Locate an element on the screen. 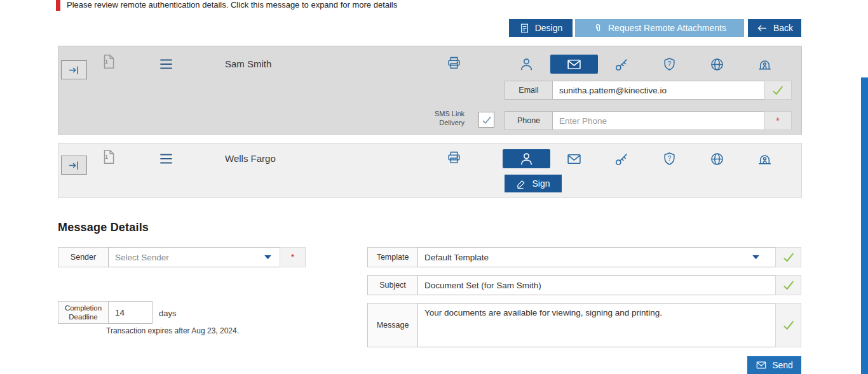 The width and height of the screenshot is (868, 374). design-button-label: Design is located at coordinates (549, 28).